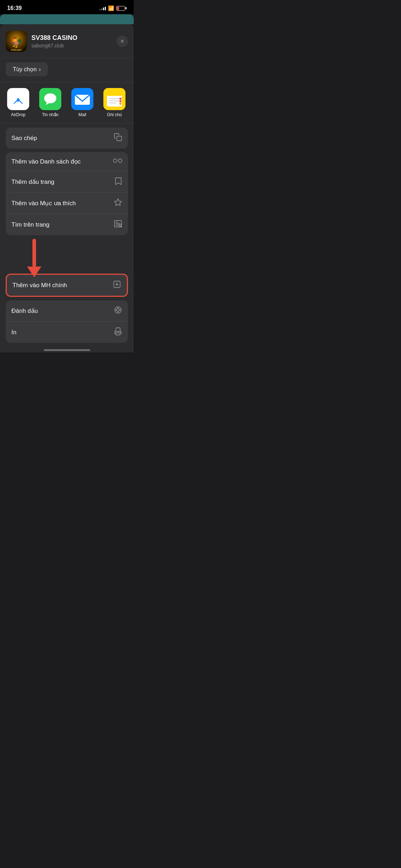 The height and width of the screenshot is (868, 401). I want to click on share-app-mail: Mail, so click(82, 103).